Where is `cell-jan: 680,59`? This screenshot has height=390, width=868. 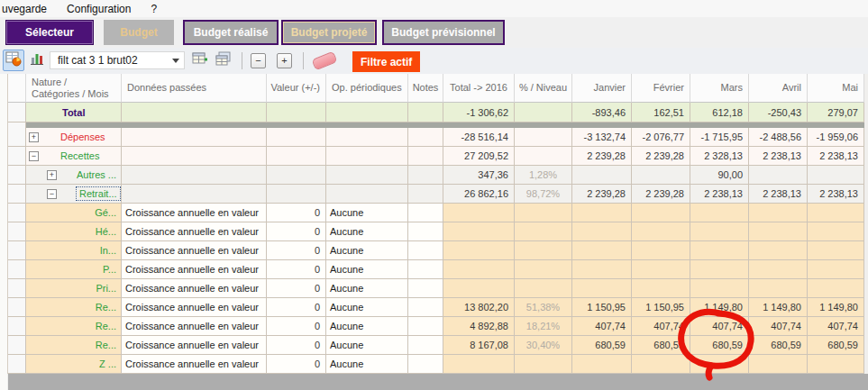
cell-jan: 680,59 is located at coordinates (602, 346).